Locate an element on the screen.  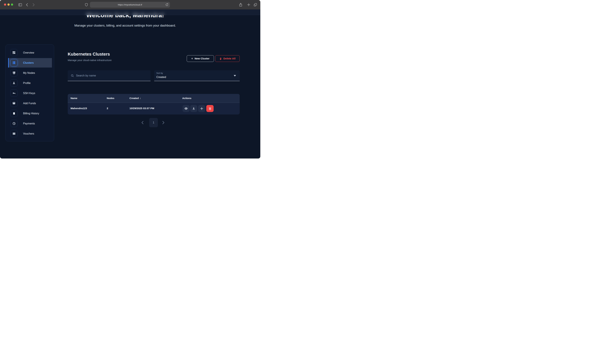
forward-icon is located at coordinates (33, 5).